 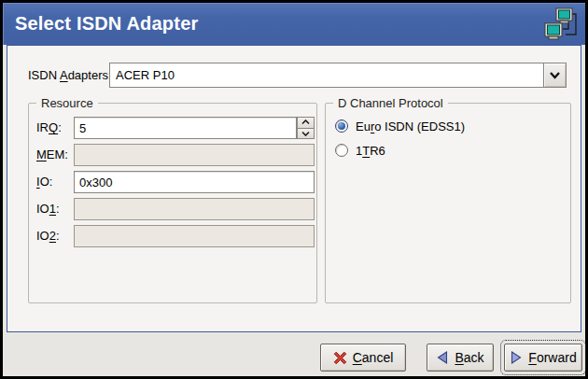 What do you see at coordinates (371, 151) in the screenshot?
I see `radio-1tr6-label: 1TR6` at bounding box center [371, 151].